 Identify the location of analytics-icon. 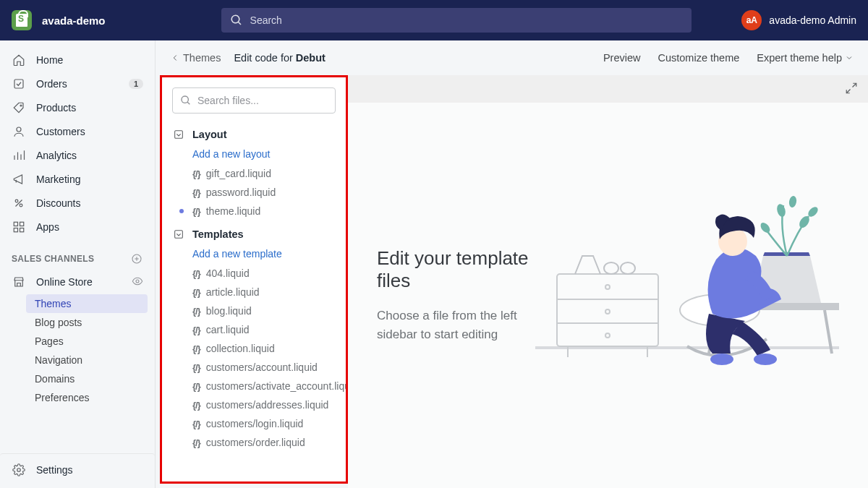
(19, 155).